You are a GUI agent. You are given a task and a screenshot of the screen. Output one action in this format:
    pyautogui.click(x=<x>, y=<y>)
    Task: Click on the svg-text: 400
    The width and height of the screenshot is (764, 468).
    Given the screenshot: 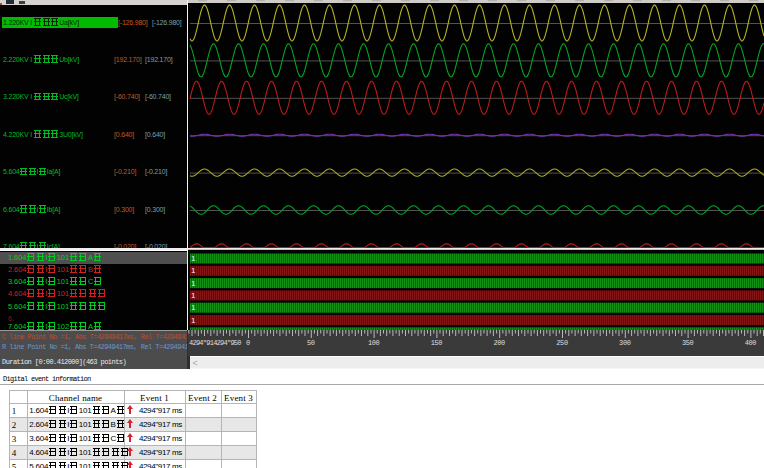 What is the action you would take?
    pyautogui.click(x=751, y=343)
    